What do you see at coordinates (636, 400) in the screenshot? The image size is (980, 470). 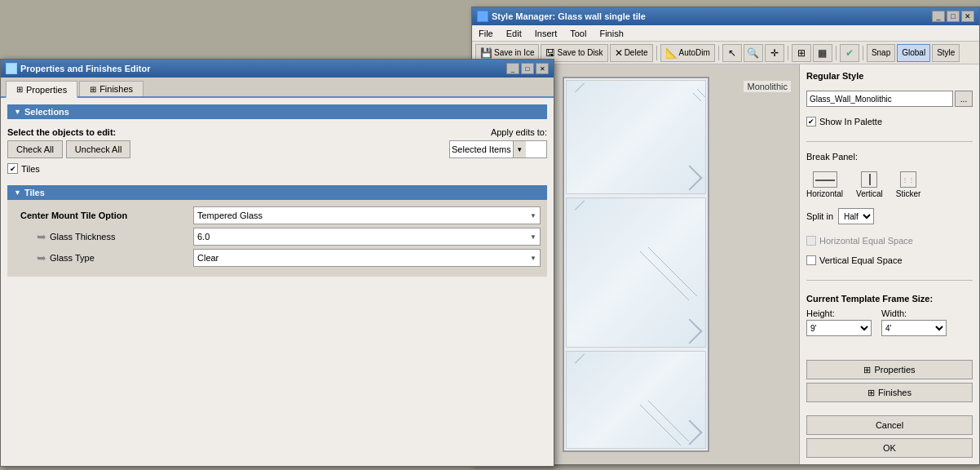 I see `glass-lines-bottom` at bounding box center [636, 400].